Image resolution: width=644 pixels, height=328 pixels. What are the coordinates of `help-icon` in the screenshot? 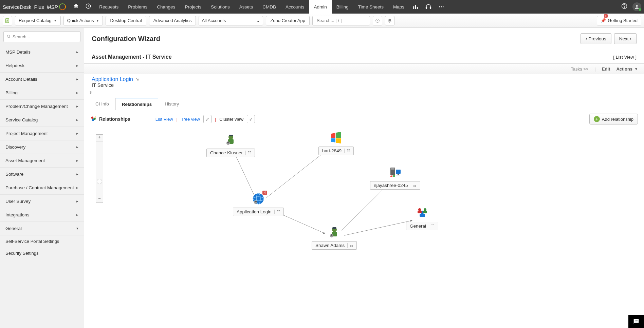 It's located at (624, 7).